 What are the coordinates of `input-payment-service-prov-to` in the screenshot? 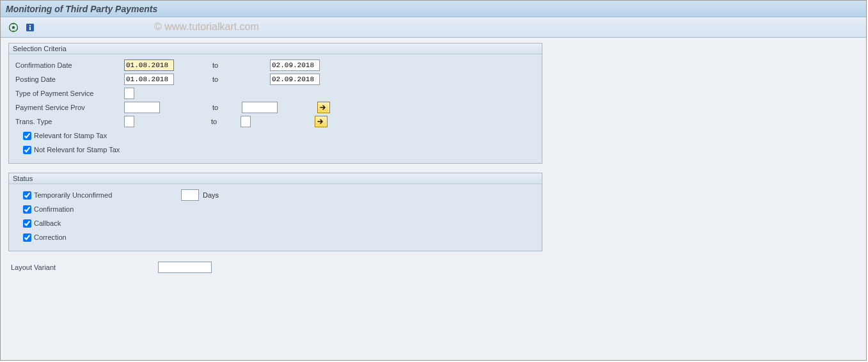 It's located at (260, 107).